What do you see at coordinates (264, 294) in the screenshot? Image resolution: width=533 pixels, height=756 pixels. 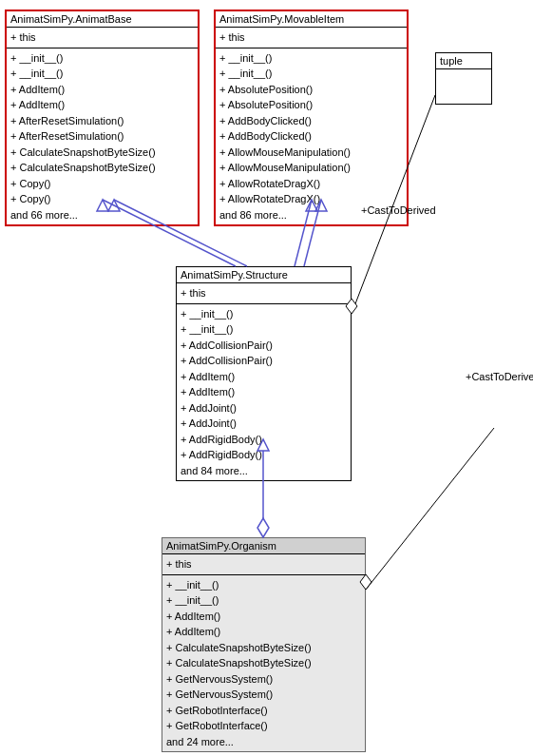 I see `structure-this: + this` at bounding box center [264, 294].